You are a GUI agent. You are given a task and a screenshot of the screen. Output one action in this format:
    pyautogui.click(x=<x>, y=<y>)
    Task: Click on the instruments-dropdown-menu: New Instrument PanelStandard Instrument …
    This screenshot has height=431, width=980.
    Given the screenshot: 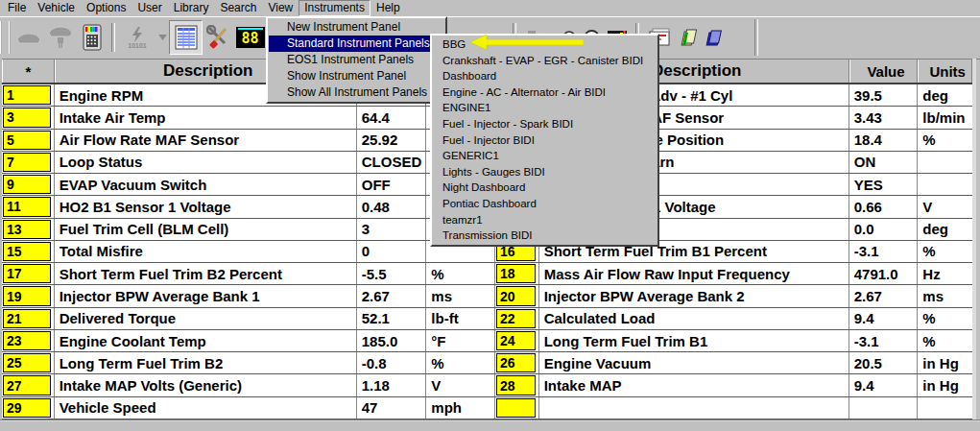 What is the action you would take?
    pyautogui.click(x=357, y=60)
    